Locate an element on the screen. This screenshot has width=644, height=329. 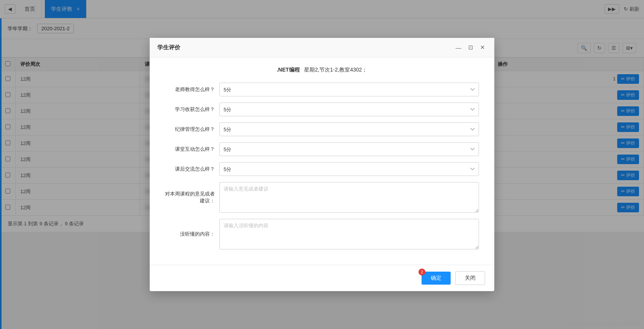
select-discipline-rating: 1分2分3分4分5分 is located at coordinates (349, 129).